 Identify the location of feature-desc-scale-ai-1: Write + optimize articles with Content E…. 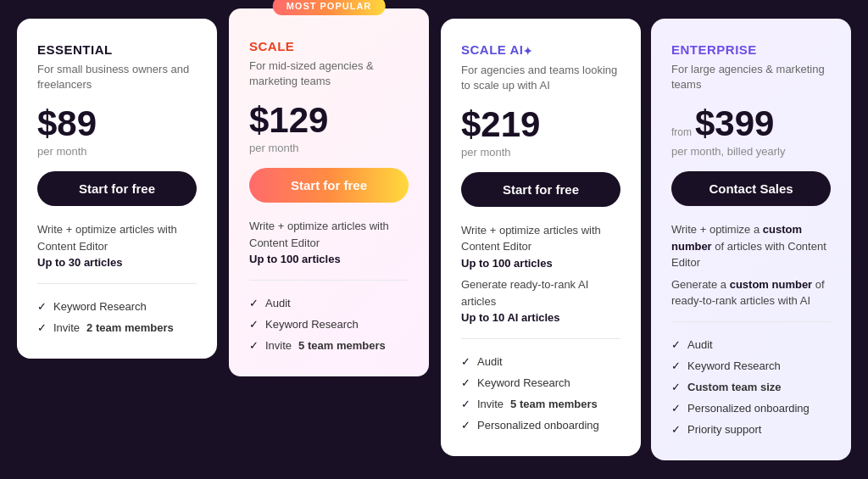
(541, 248).